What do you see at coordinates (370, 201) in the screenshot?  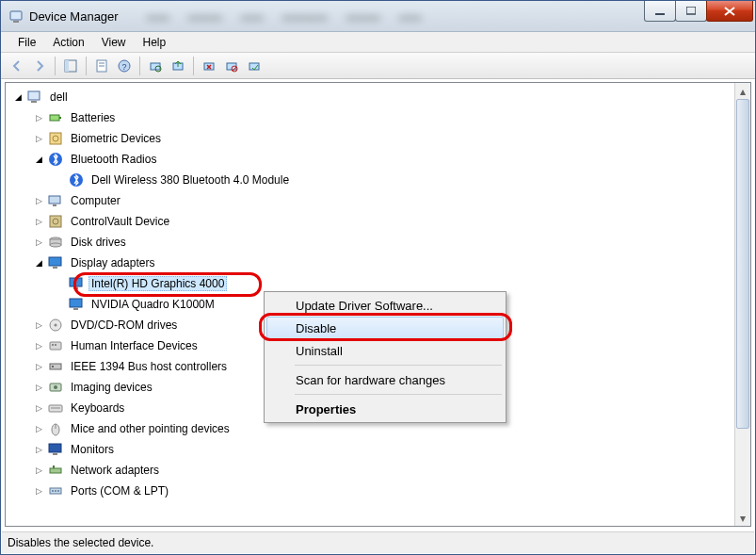 I see `tree-node: ▷Computer` at bounding box center [370, 201].